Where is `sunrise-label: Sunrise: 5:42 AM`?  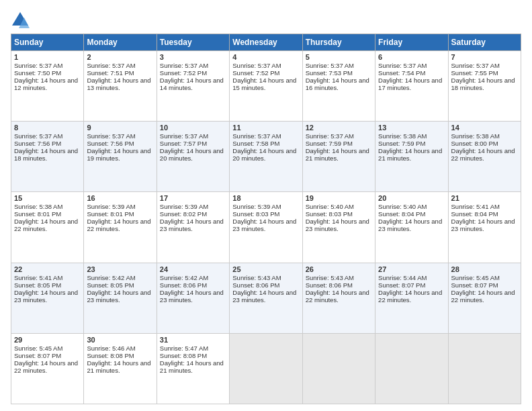 sunrise-label: Sunrise: 5:42 AM is located at coordinates (111, 278).